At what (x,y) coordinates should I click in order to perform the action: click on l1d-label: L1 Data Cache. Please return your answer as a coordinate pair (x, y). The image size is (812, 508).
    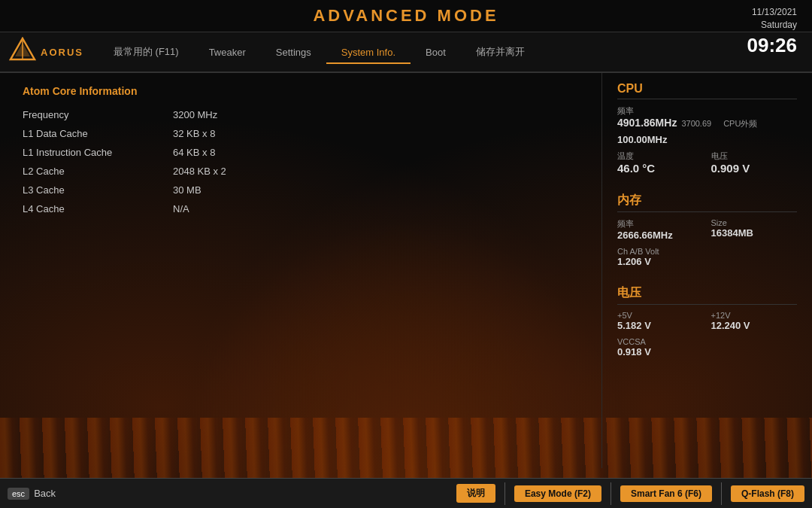
    Looking at the image, I should click on (98, 134).